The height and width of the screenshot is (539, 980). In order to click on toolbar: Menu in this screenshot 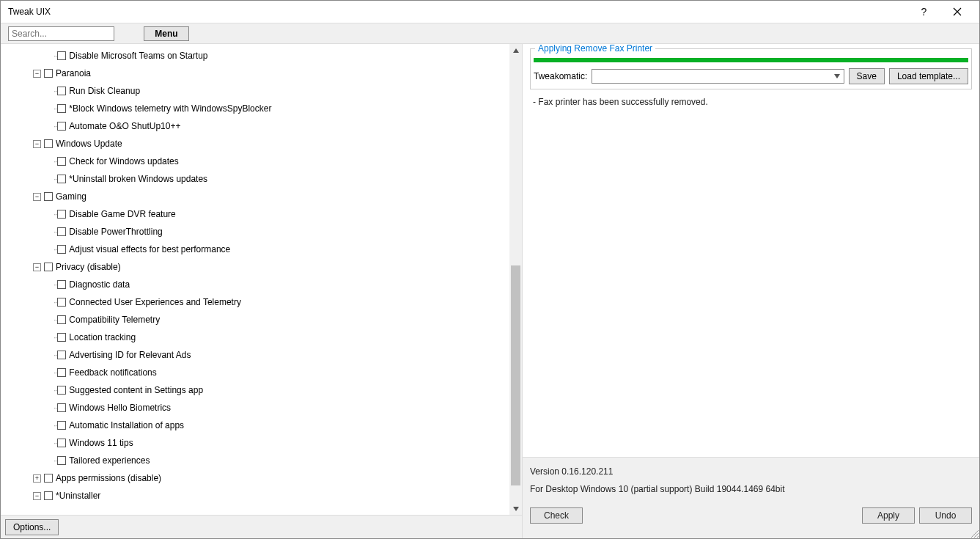, I will do `click(490, 34)`.